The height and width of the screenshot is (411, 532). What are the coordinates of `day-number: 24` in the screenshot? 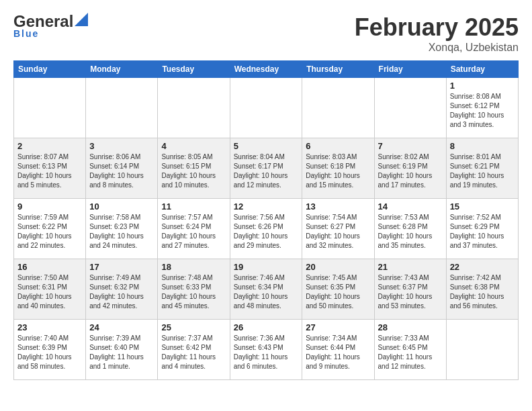 It's located at (122, 328).